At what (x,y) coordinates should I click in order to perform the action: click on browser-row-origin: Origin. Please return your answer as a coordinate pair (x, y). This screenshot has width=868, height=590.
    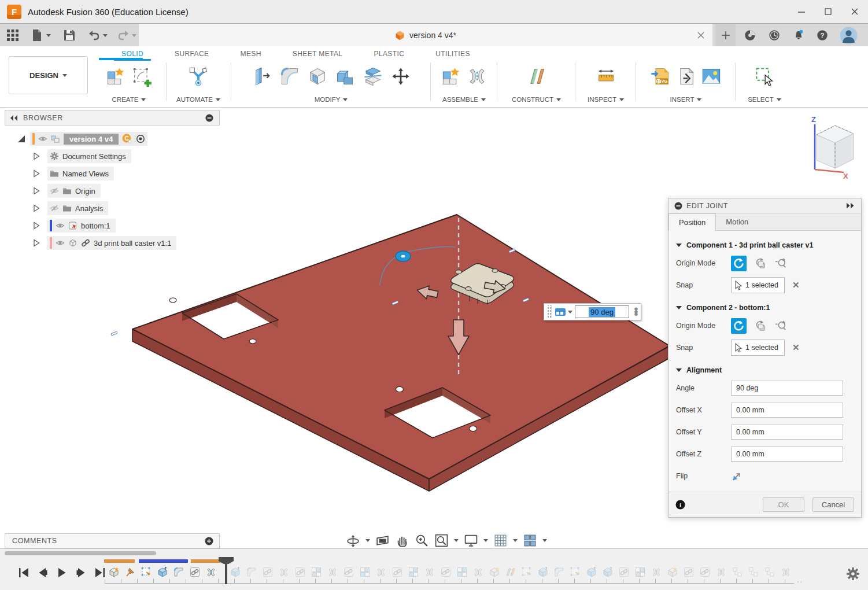
    Looking at the image, I should click on (112, 191).